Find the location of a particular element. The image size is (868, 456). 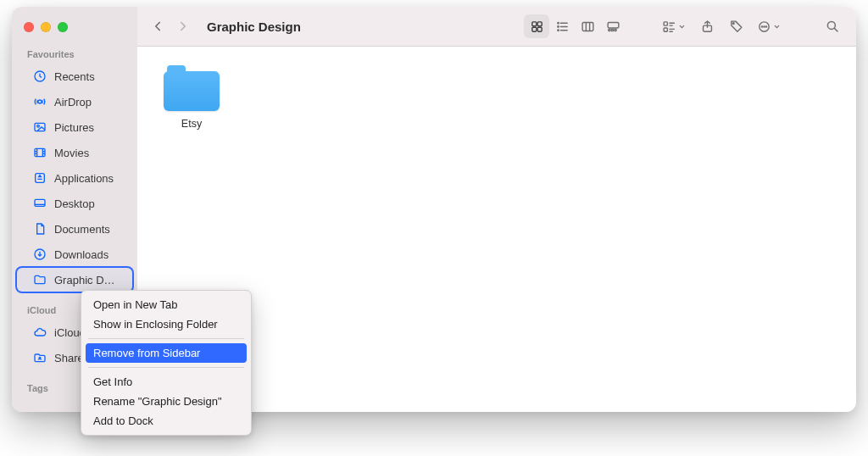

view-switcher is located at coordinates (575, 26).